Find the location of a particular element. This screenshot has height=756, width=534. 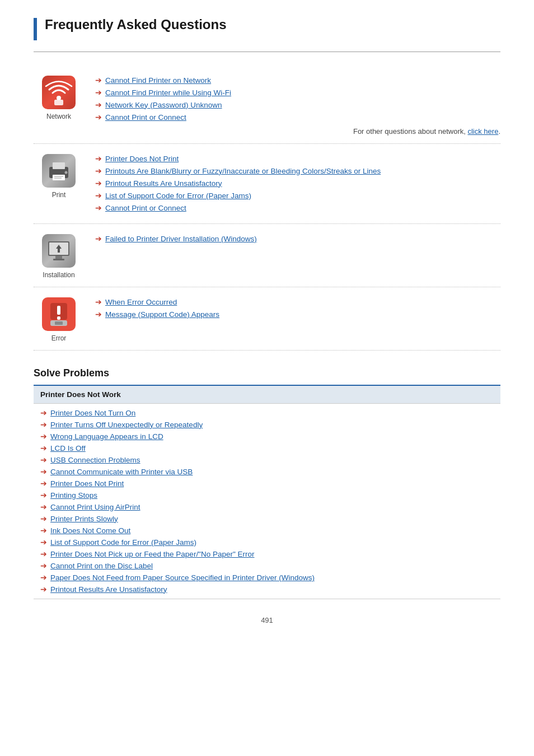

cannot-print-connect-network-link: Cannot Print or Connect is located at coordinates (146, 118).